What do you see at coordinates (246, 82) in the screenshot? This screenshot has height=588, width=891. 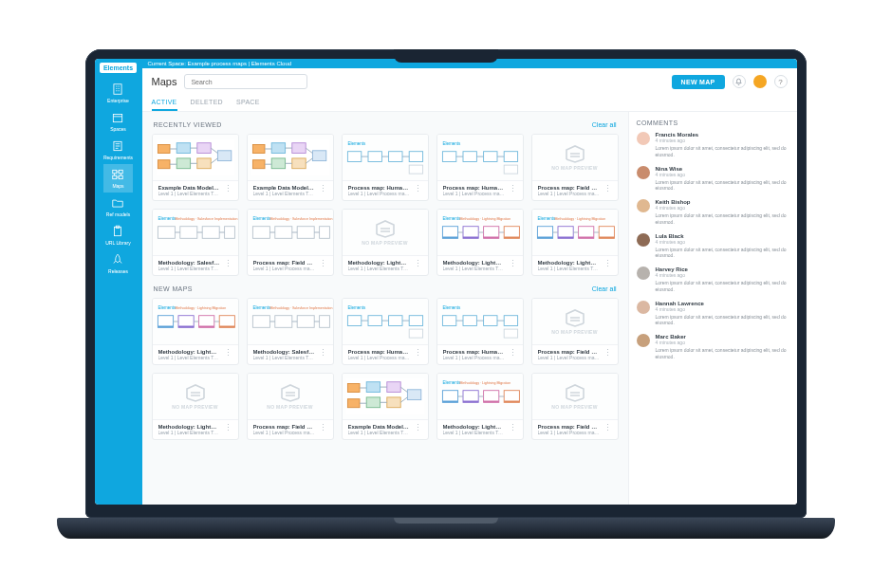 I see `search-input` at bounding box center [246, 82].